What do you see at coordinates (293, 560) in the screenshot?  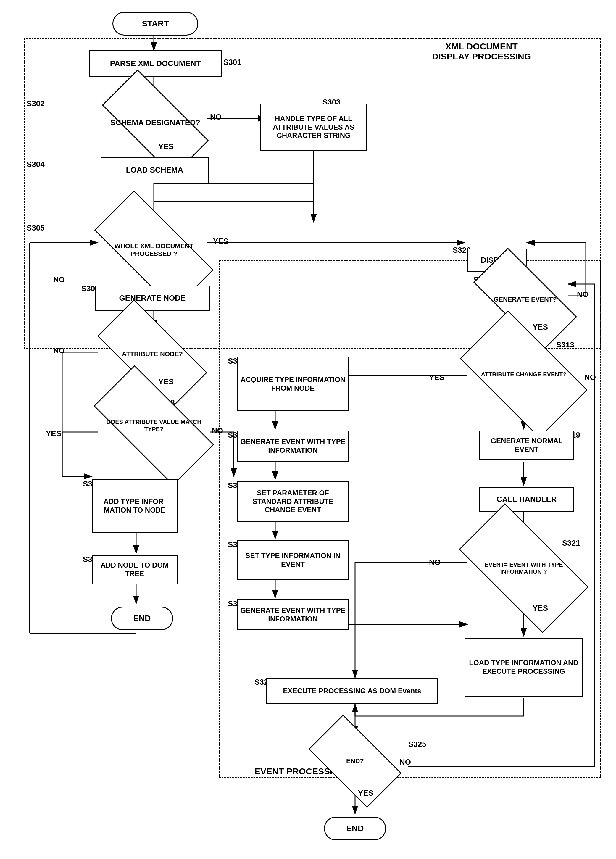 I see `set-type-info-label: SET TYPE INFORMATION IN EVENT` at bounding box center [293, 560].